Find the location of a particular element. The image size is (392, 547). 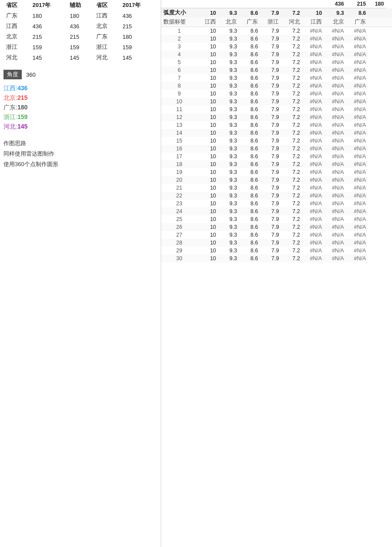

legend-item: 广东:180 is located at coordinates (80, 108).